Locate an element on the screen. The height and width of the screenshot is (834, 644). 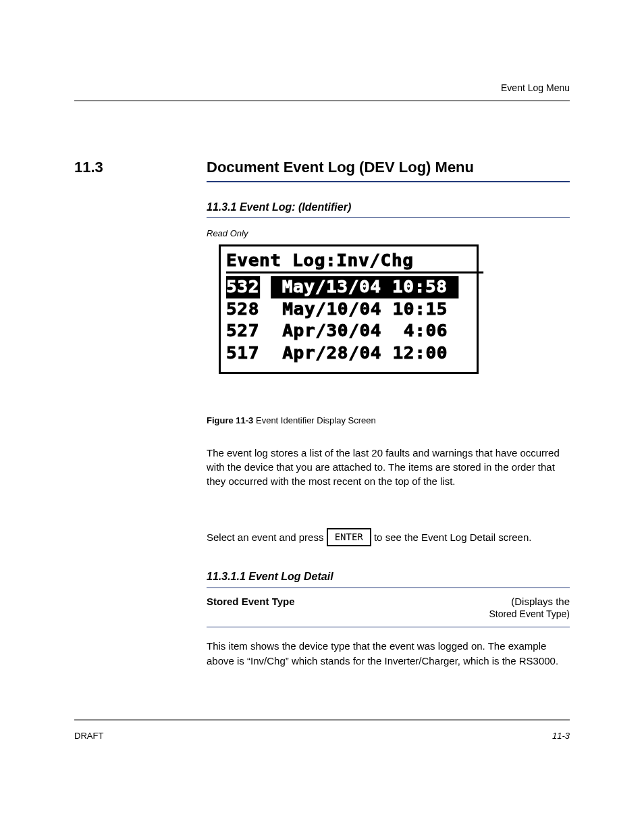
table-header-left: Stored Event Type is located at coordinates (251, 601).